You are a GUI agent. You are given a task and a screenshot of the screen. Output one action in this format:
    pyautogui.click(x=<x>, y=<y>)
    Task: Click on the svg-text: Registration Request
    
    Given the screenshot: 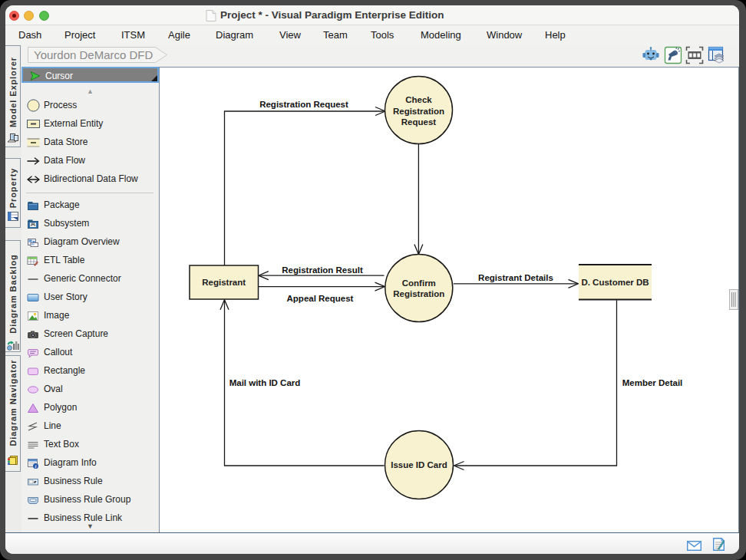 What is the action you would take?
    pyautogui.click(x=304, y=104)
    